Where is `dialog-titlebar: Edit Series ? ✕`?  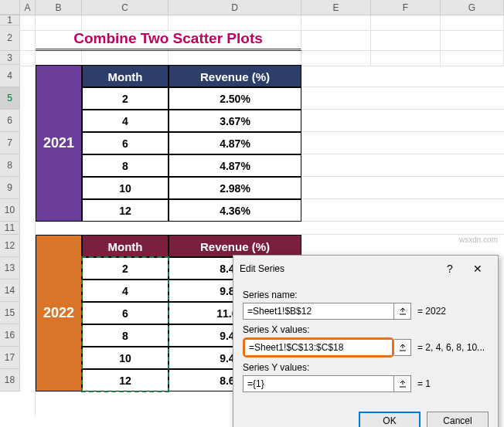
dialog-titlebar: Edit Series ? ✕ is located at coordinates (366, 269).